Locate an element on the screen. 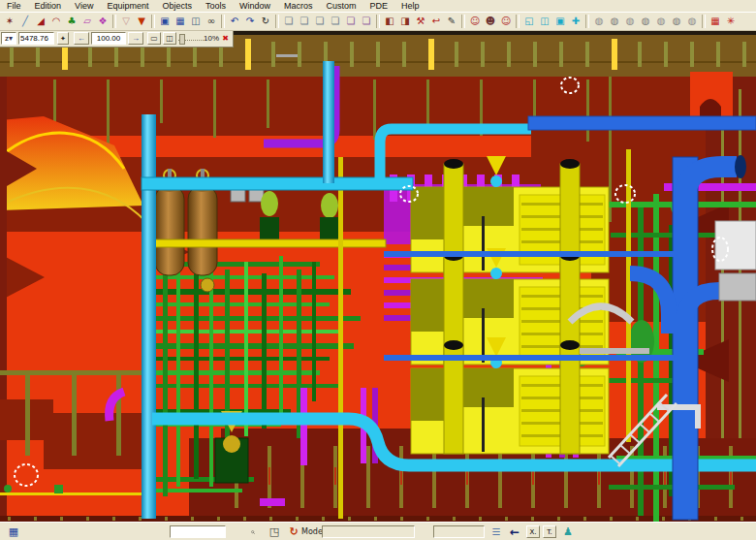 This screenshot has height=540, width=756. axis-select: z▾ is located at coordinates (9, 39).